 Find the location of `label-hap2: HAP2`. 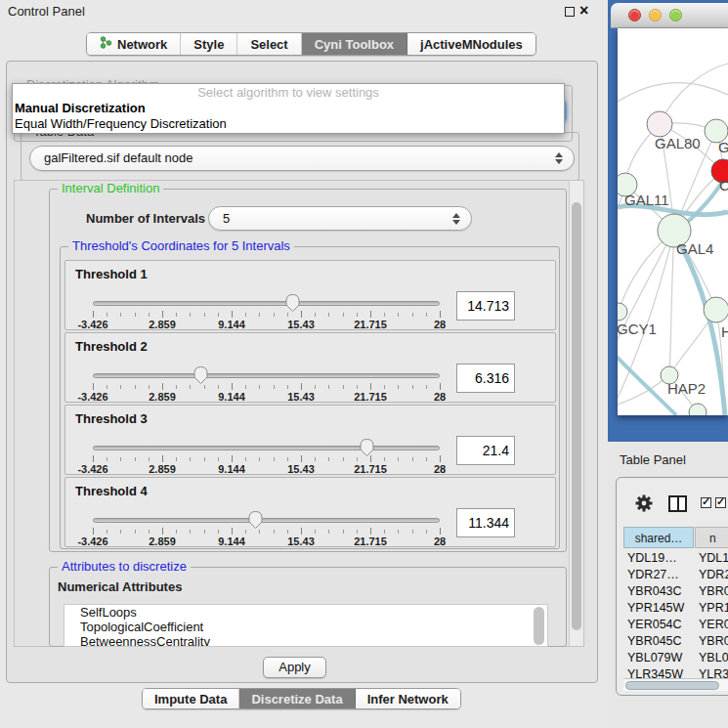

label-hap2: HAP2 is located at coordinates (686, 389).